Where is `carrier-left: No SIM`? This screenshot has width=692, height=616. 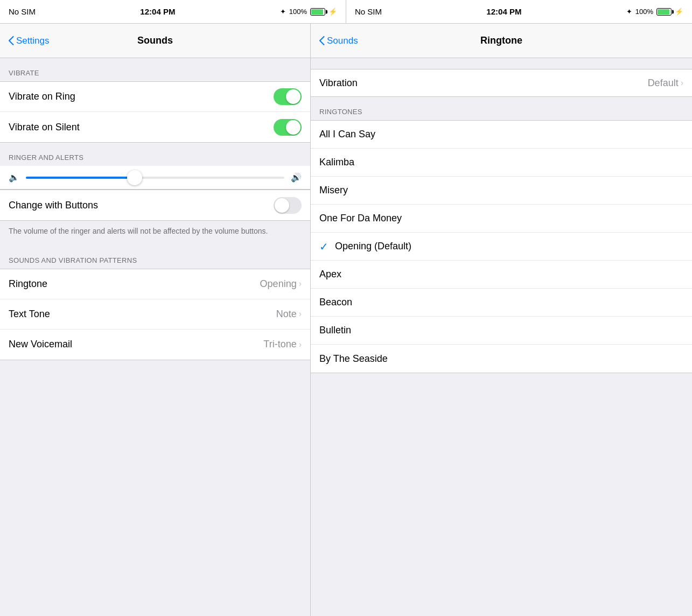 carrier-left: No SIM is located at coordinates (22, 12).